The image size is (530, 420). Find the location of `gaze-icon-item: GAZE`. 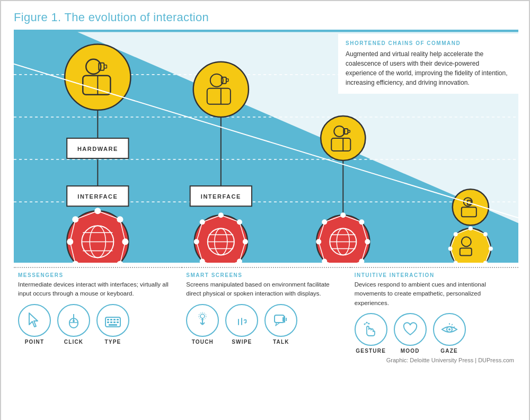

gaze-icon-item: GAZE is located at coordinates (449, 334).